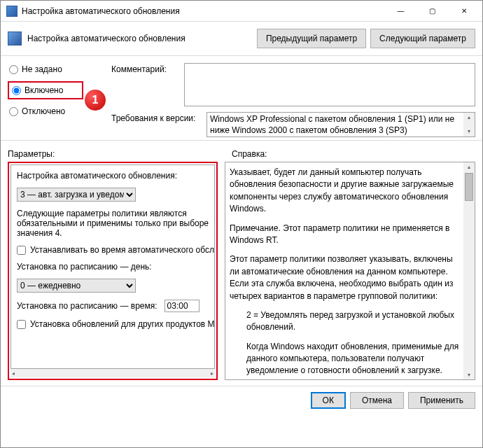 The height and width of the screenshot is (448, 483). What do you see at coordinates (212, 374) in the screenshot?
I see `scroll-right-icon: ▸` at bounding box center [212, 374].